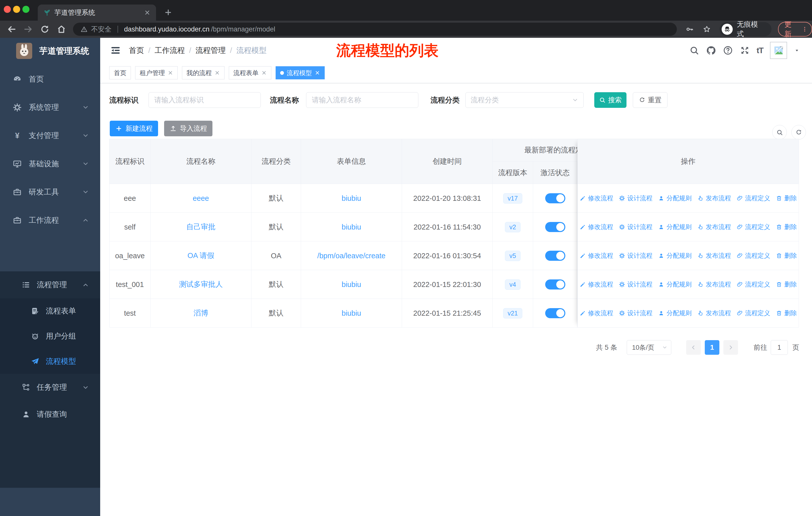  Describe the element at coordinates (7, 9) in the screenshot. I see `window-close-button` at that location.